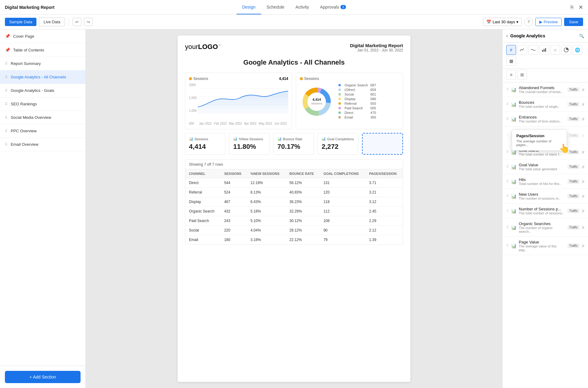  Describe the element at coordinates (77, 22) in the screenshot. I see `undo-button: ↩` at that location.